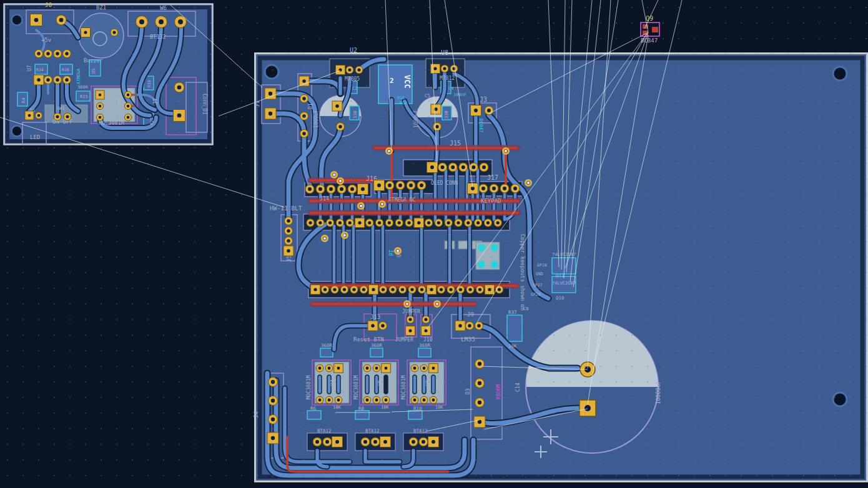 This screenshot has height=488, width=868. I want to click on ref-label: Q11, so click(560, 276).